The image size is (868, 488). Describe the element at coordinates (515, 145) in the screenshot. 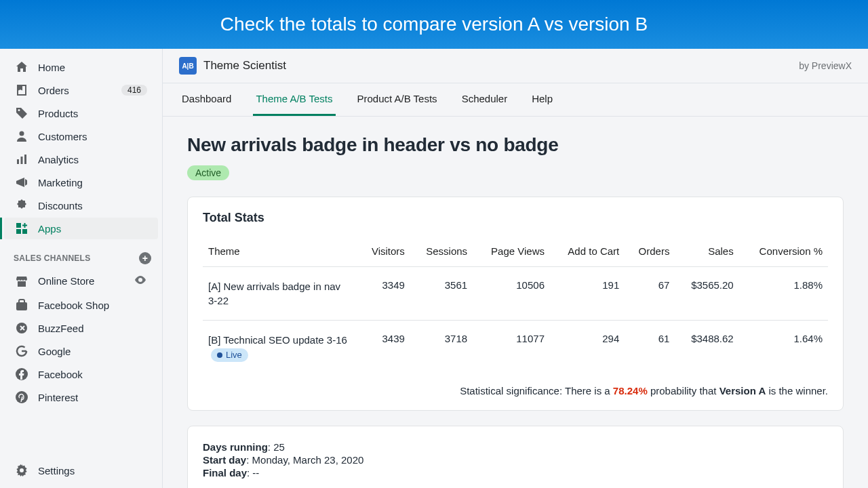

I see `page-title: New arrivals badge in header vs no badge` at that location.